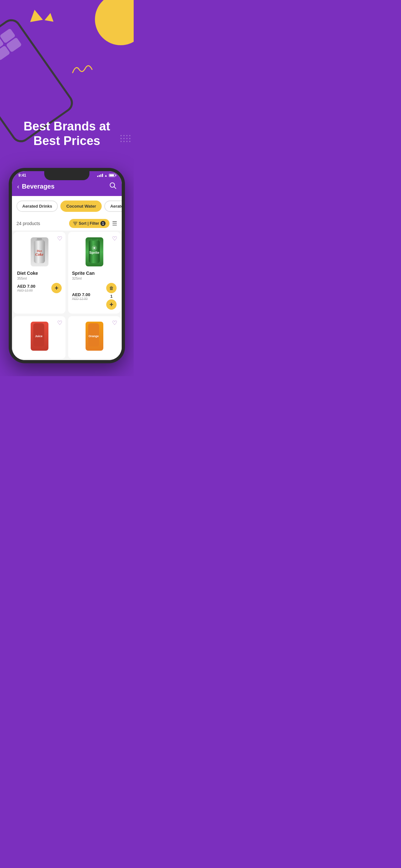 Image resolution: width=401 pixels, height=868 pixels. What do you see at coordinates (113, 206) in the screenshot?
I see `category-chip-aerated: Aerated` at bounding box center [113, 206].